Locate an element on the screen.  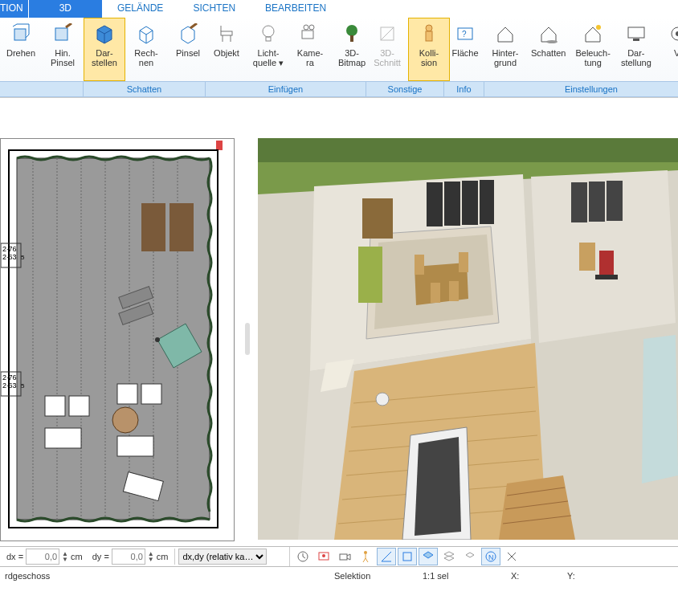
status-x: X: is located at coordinates (523, 576).